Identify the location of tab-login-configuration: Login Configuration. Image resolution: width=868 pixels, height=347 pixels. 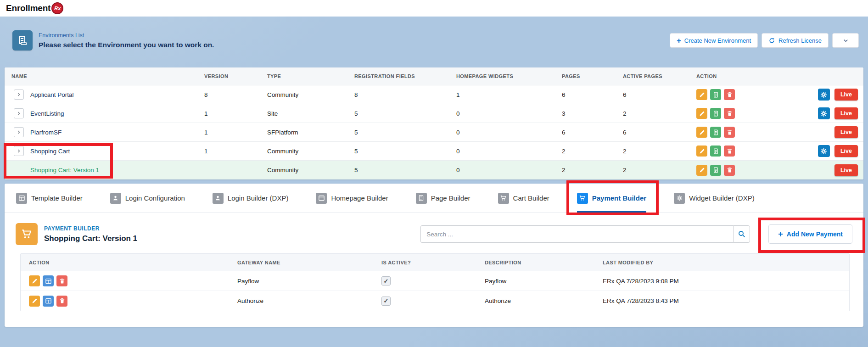
(148, 198).